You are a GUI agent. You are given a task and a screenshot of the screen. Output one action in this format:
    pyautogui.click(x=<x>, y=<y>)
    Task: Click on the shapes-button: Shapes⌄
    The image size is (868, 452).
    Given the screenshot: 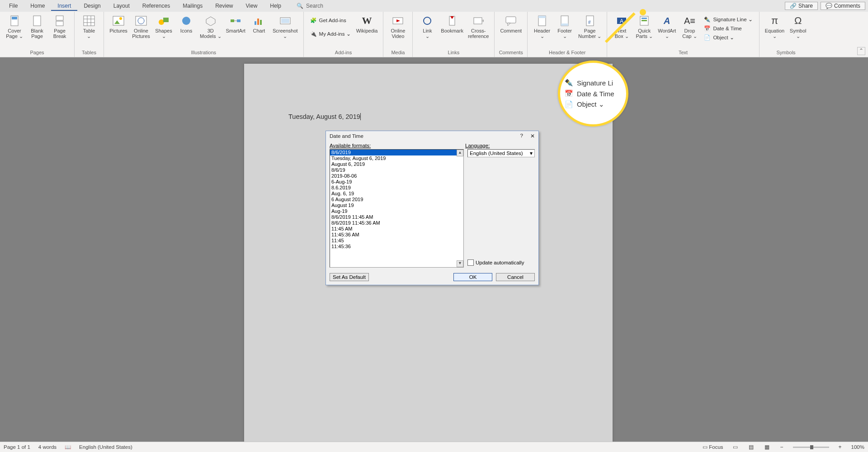 What is the action you would take?
    pyautogui.click(x=164, y=27)
    